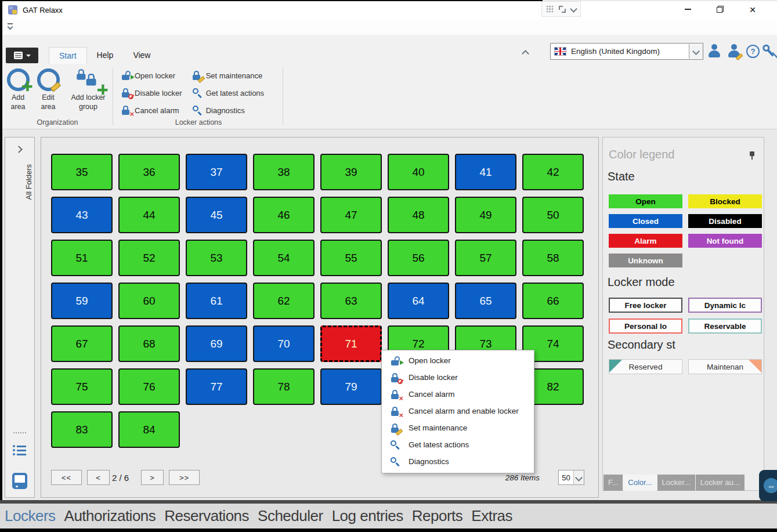 The image size is (777, 532). I want to click on pagination-prev-button: <, so click(99, 477).